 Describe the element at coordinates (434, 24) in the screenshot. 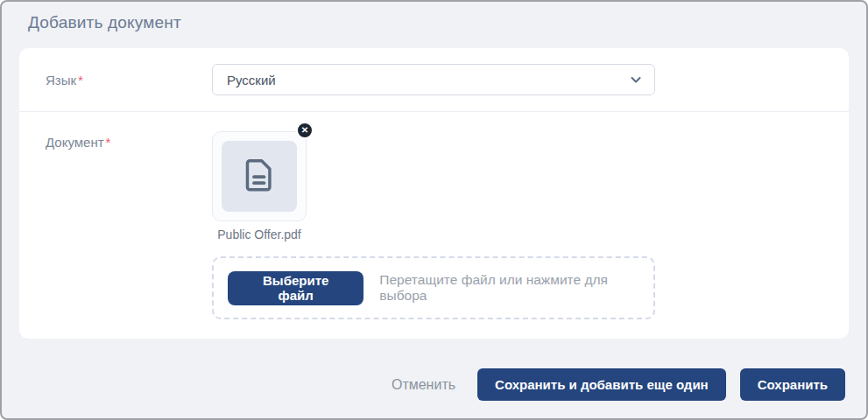

I see `dialog-header: Добавить документ` at that location.